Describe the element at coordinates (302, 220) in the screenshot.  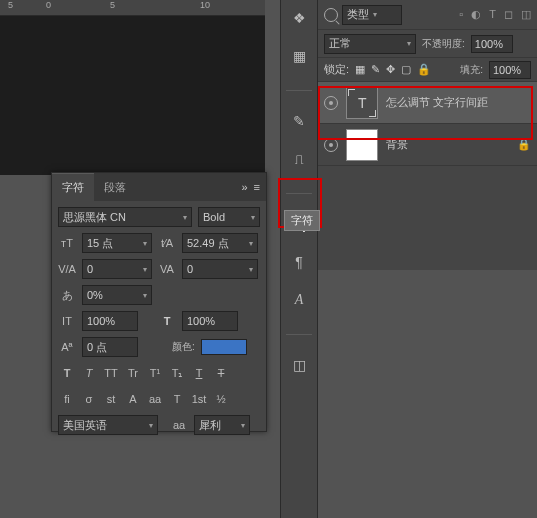
I see `tooltip: 字符` at that location.